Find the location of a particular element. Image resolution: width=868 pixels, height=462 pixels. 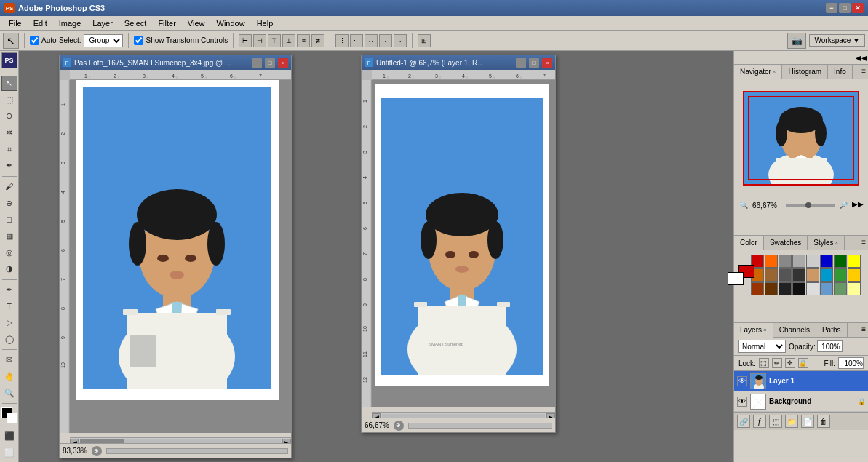

tab-layers: Layers × is located at coordinates (754, 330).